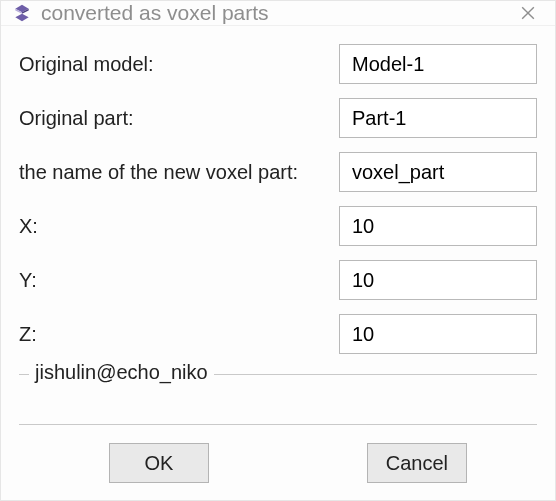 Image resolution: width=556 pixels, height=501 pixels. I want to click on label-z: Z:, so click(179, 334).